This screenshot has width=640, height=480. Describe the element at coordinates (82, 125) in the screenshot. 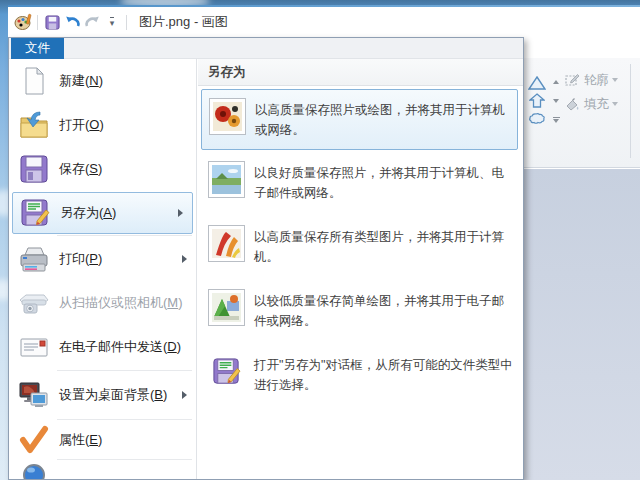

I see `menu-item-label: 打开(O)` at that location.